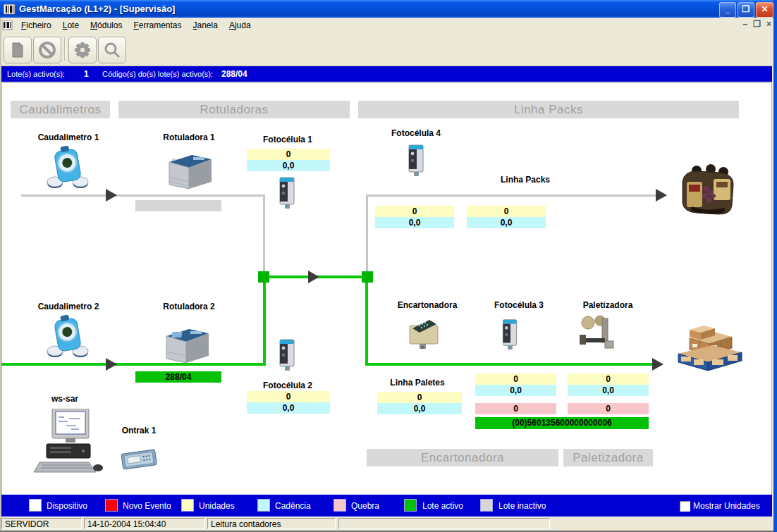  I want to click on legend-label-dispositivo: Dispositivo, so click(67, 506).